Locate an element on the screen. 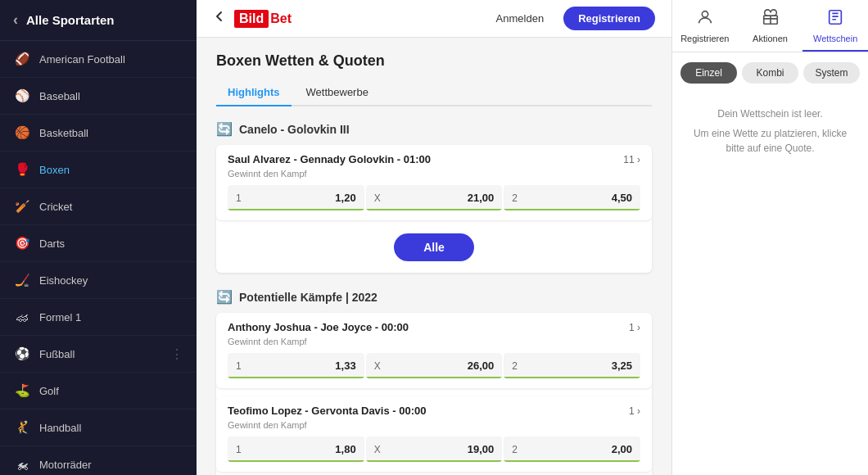 This screenshot has height=475, width=868. sport-icon-boxen: 🥊 is located at coordinates (22, 170).